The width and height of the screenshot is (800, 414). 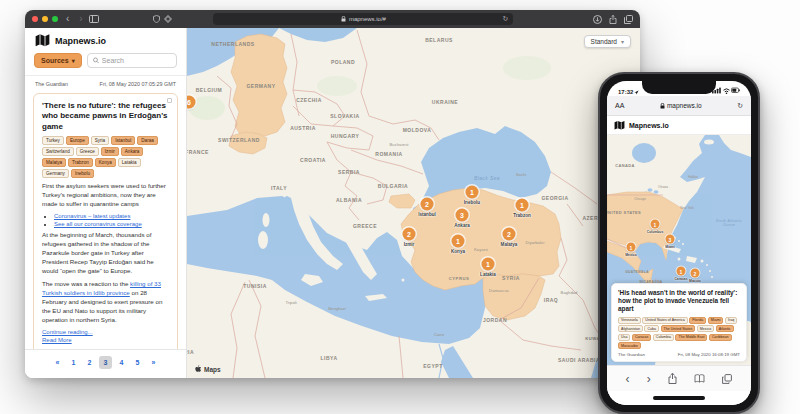 I want to click on phone-map: CANADAUNITED STATESGUATEMALANICARAGUANor…, so click(x=679, y=250).